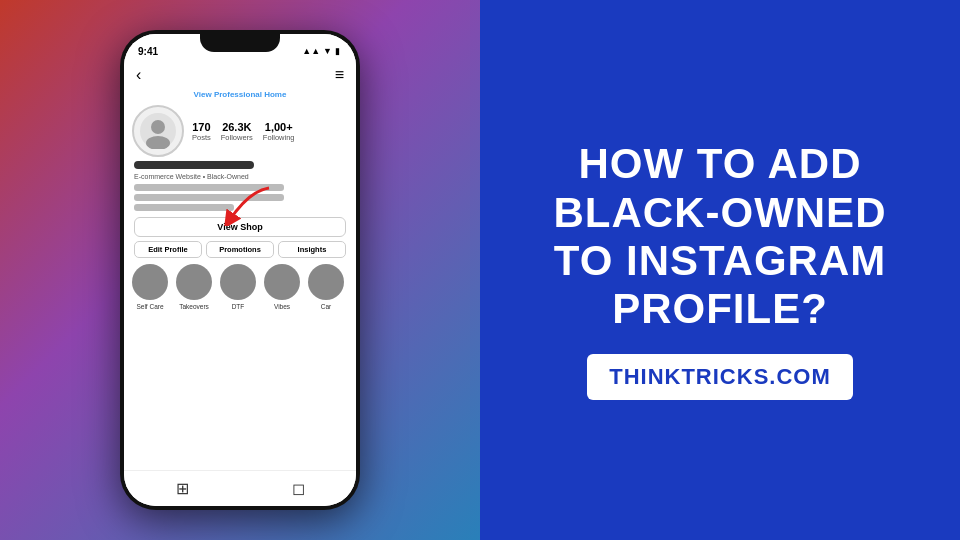  Describe the element at coordinates (202, 138) in the screenshot. I see `posts-label: Posts` at that location.